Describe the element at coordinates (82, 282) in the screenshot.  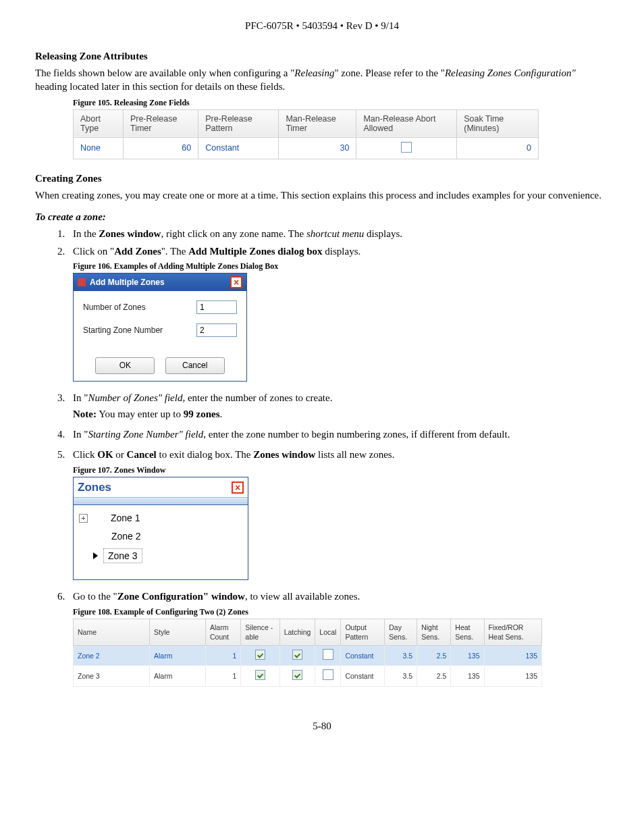
I see `app-icon` at that location.